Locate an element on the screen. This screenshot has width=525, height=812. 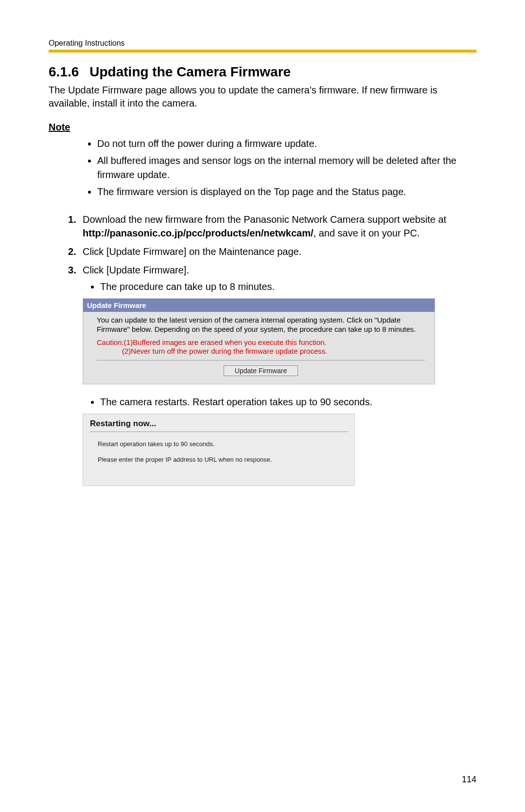
note-item: All buffered images and sensor logs on t… is located at coordinates (287, 168).